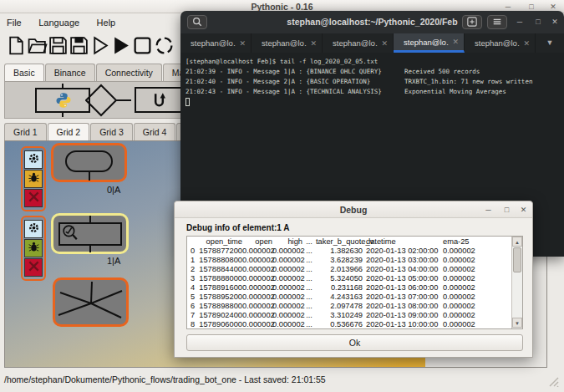 This screenshot has height=392, width=564. What do you see at coordinates (33, 179) in the screenshot?
I see `element-0A-buttons` at bounding box center [33, 179].